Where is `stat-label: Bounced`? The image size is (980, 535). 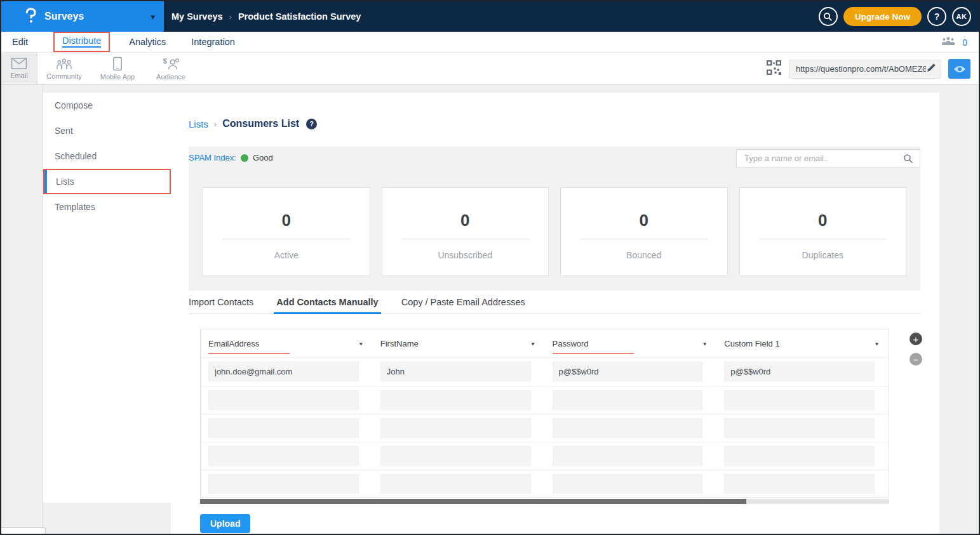 stat-label: Bounced is located at coordinates (644, 255).